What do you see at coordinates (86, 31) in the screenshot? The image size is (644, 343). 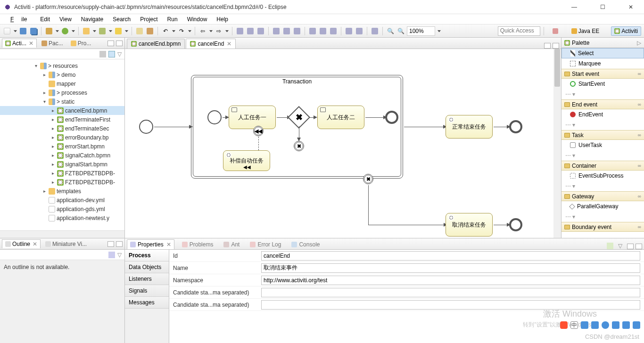 I see `open-folder-button` at bounding box center [86, 31].